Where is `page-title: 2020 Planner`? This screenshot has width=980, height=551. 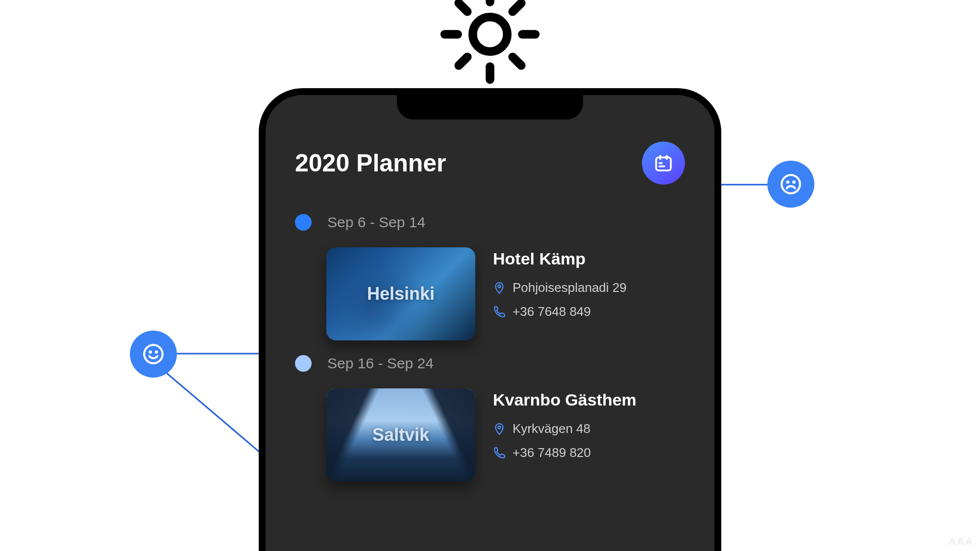 page-title: 2020 Planner is located at coordinates (370, 163).